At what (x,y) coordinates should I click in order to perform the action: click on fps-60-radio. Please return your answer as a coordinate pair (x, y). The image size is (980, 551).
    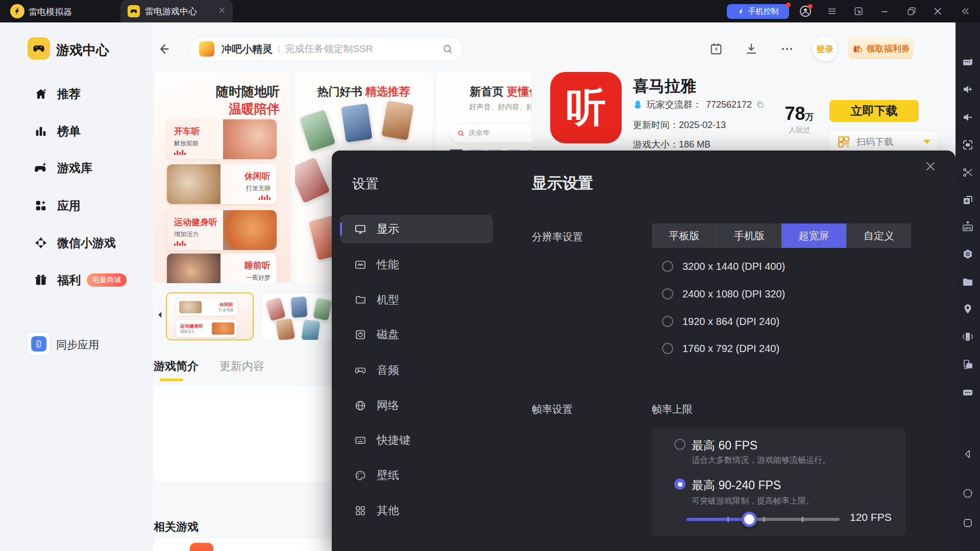
    Looking at the image, I should click on (680, 444).